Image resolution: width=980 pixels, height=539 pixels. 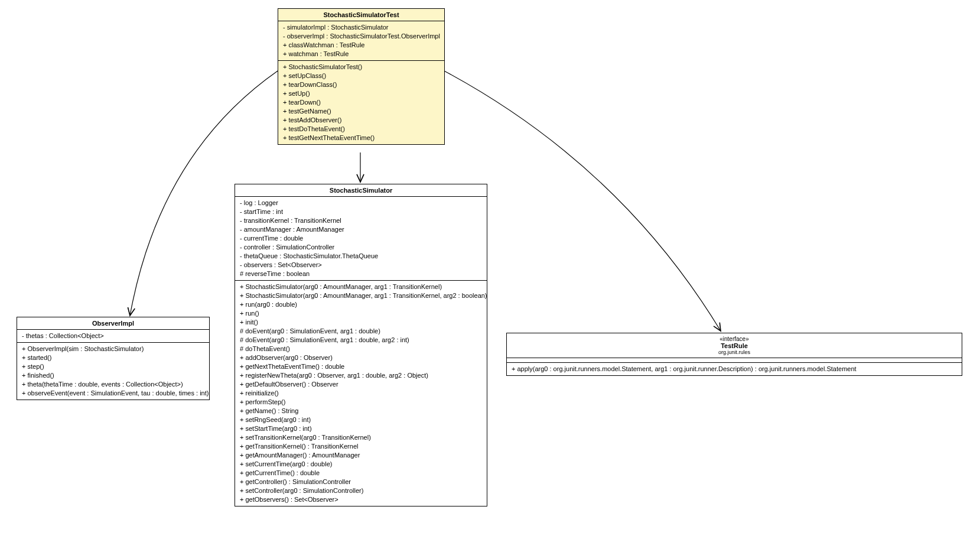 I want to click on member-line: - thetas : Collection<Object>, so click(x=113, y=336).